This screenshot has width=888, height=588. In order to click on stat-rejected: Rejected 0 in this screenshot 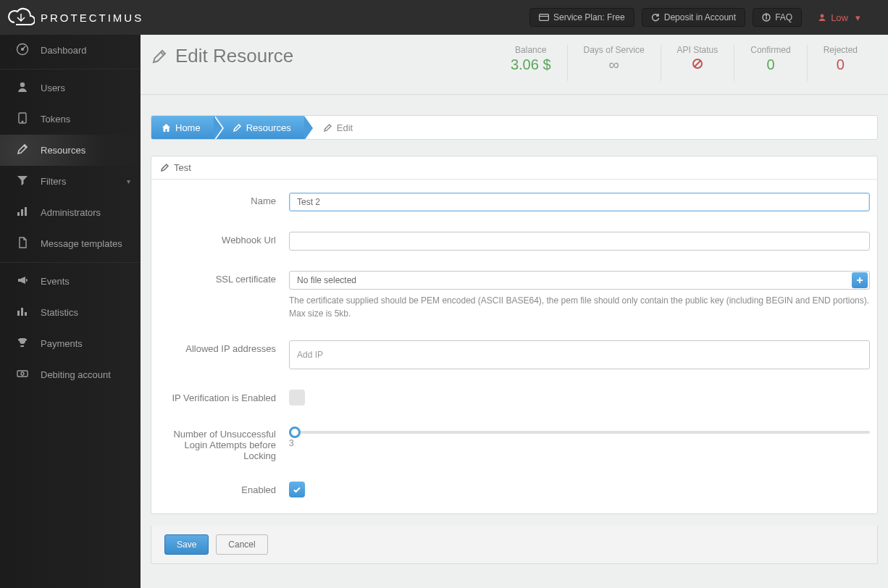, I will do `click(840, 63)`.